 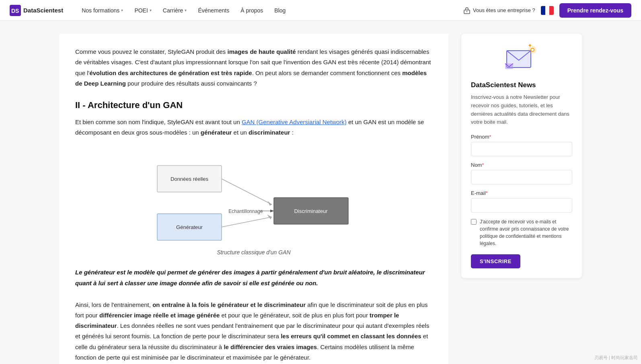 I want to click on newsletter-icon: ✦, so click(x=522, y=59).